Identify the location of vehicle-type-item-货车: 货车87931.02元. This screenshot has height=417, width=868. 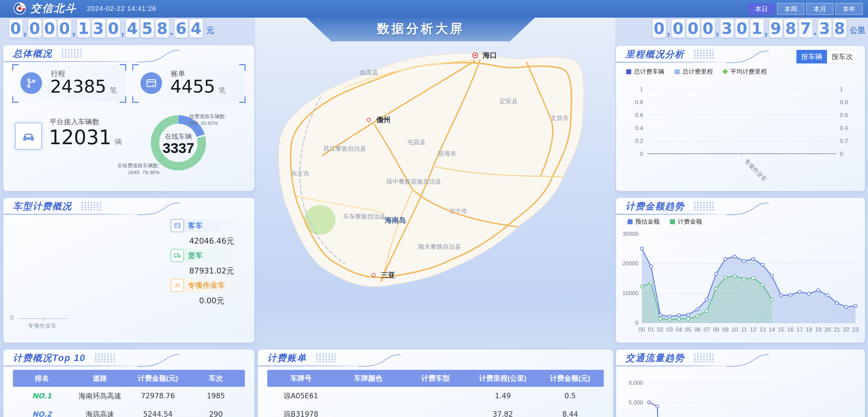
(212, 263).